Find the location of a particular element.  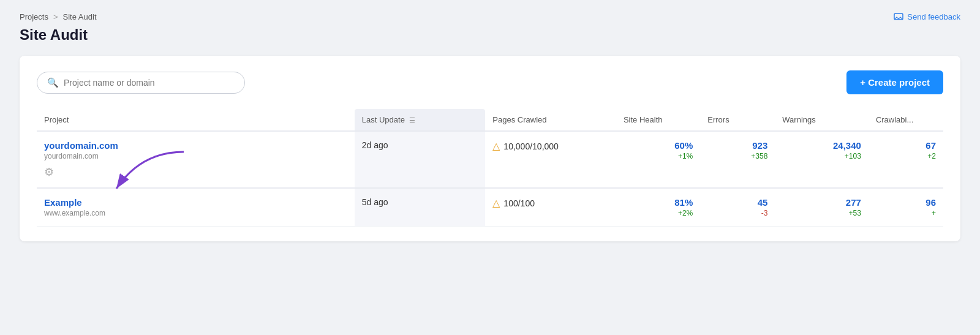

col-header-crawlability: Crawlabi... is located at coordinates (906, 120).